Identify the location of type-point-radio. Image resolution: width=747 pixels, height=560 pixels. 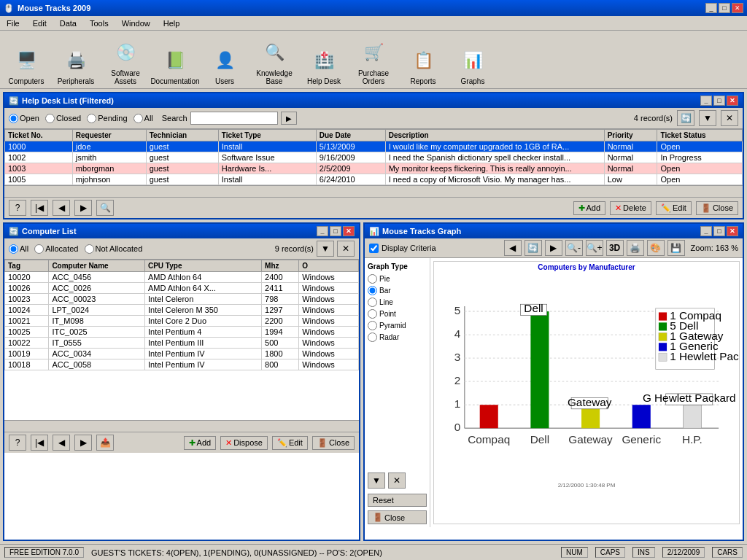
(372, 314).